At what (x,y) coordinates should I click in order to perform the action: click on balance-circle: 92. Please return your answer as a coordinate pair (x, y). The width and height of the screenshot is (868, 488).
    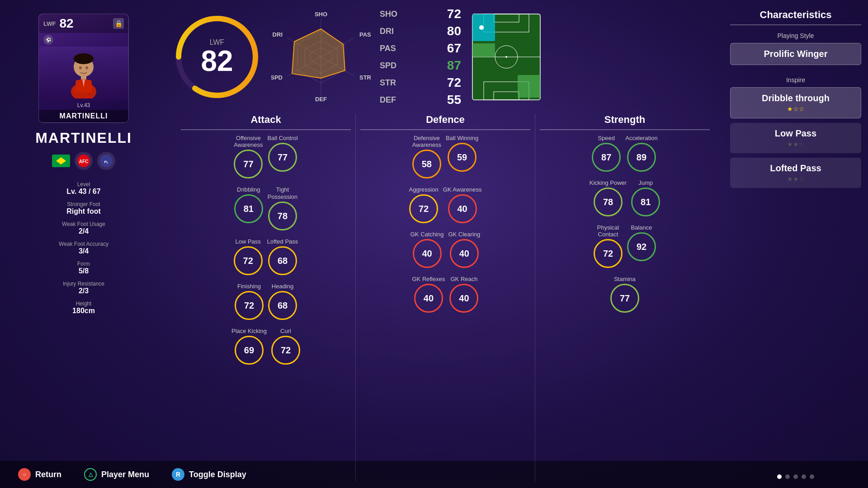
    Looking at the image, I should click on (642, 247).